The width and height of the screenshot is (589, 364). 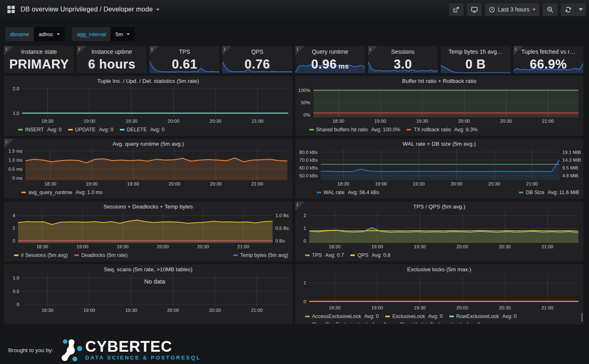 What do you see at coordinates (324, 255) in the screenshot?
I see `legend-item-tps: TPSAvg: 0.7` at bounding box center [324, 255].